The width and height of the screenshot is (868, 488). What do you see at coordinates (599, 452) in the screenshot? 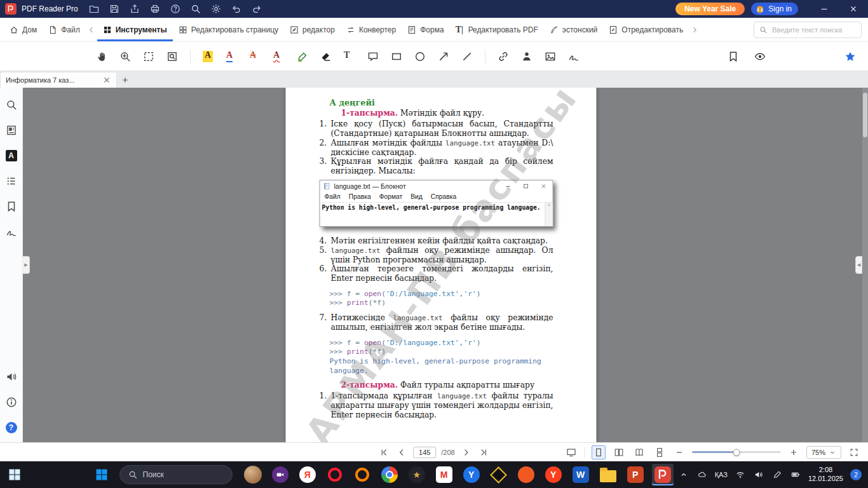
I see `single-page-view-button` at bounding box center [599, 452].